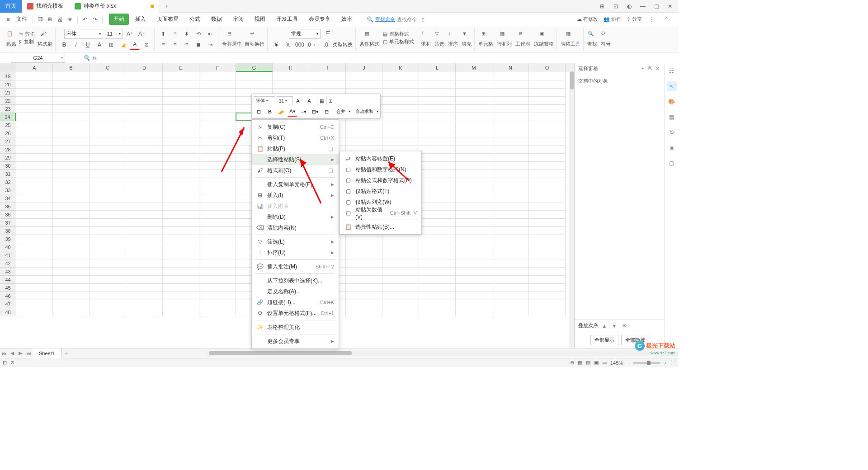  Describe the element at coordinates (88, 45) in the screenshot. I see `underline-button: U` at that location.